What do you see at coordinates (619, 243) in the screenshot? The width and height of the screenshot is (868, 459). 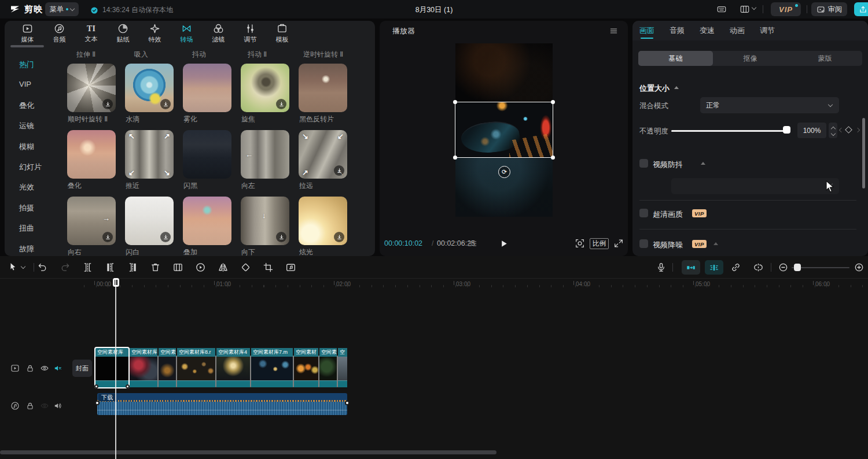 I see `fullscreen-icon` at bounding box center [619, 243].